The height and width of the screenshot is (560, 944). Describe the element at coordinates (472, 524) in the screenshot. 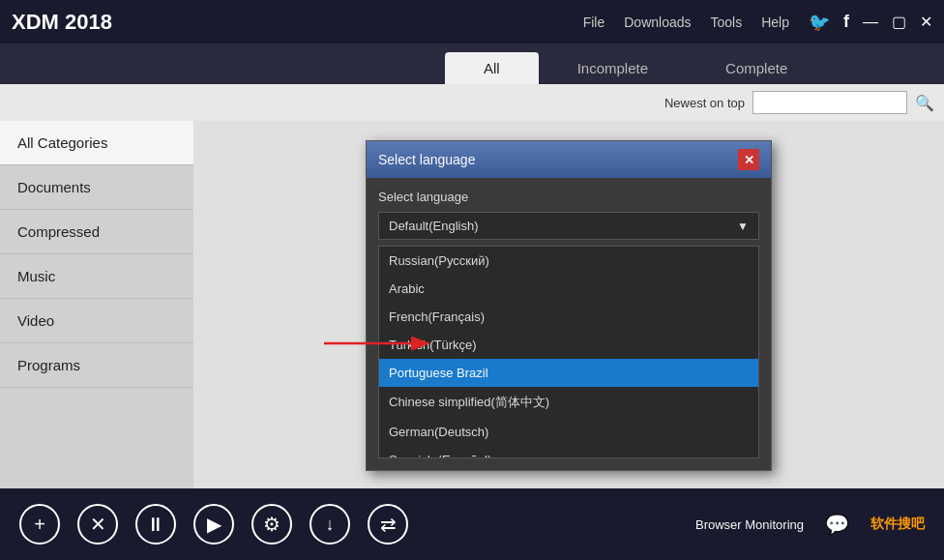

I see `bottom-bar: + ✕ ⏸ ▶ ⚙ ↓ ⇄ Browser Monitoring 💬 软件搜吧` at that location.